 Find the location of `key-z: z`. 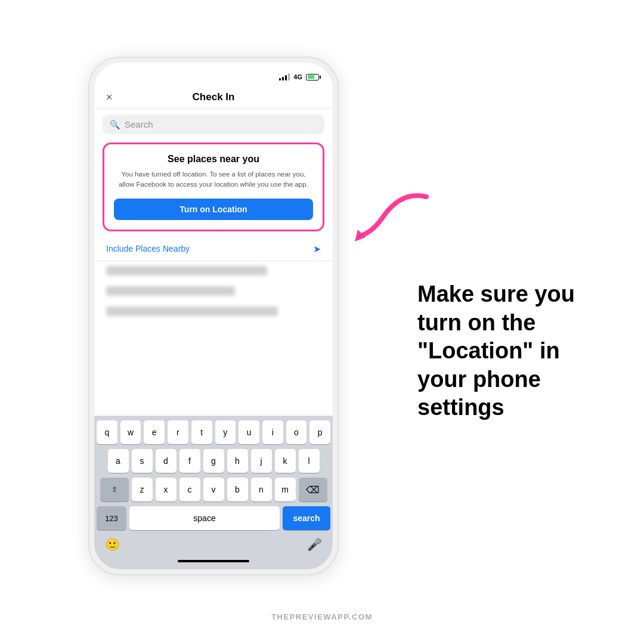

key-z: z is located at coordinates (142, 490).